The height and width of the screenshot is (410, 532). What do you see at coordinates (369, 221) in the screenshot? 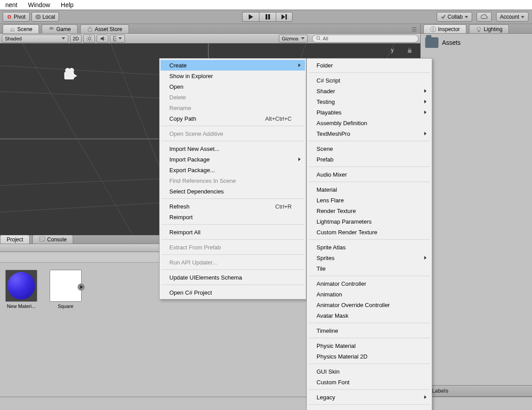
I see `create-menu-item: Lightmap Parameters` at bounding box center [369, 221].